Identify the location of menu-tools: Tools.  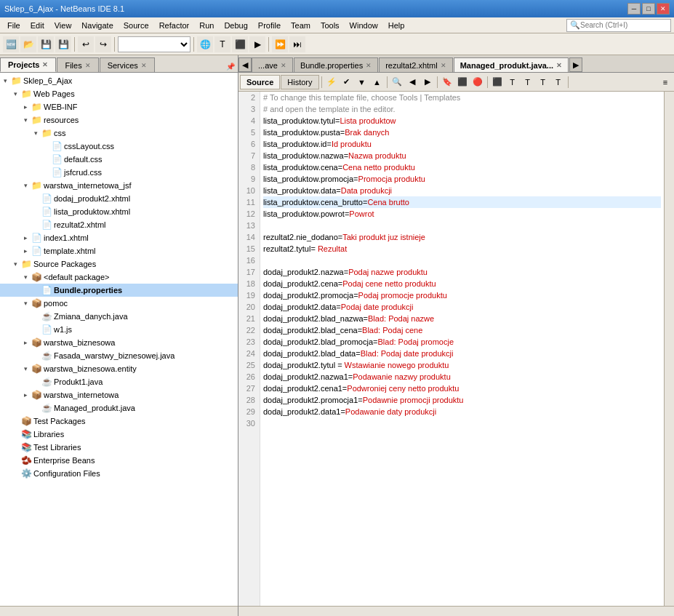
(330, 25).